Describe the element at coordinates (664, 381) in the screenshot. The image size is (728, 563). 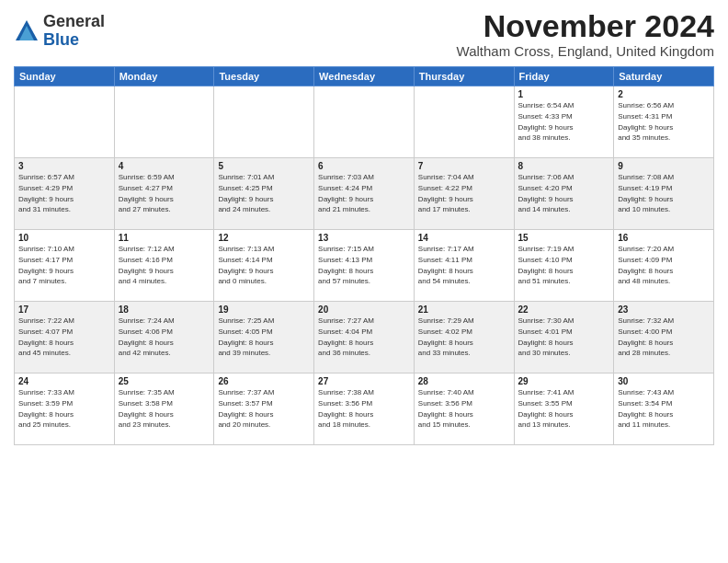
I see `day-number: 30` at that location.